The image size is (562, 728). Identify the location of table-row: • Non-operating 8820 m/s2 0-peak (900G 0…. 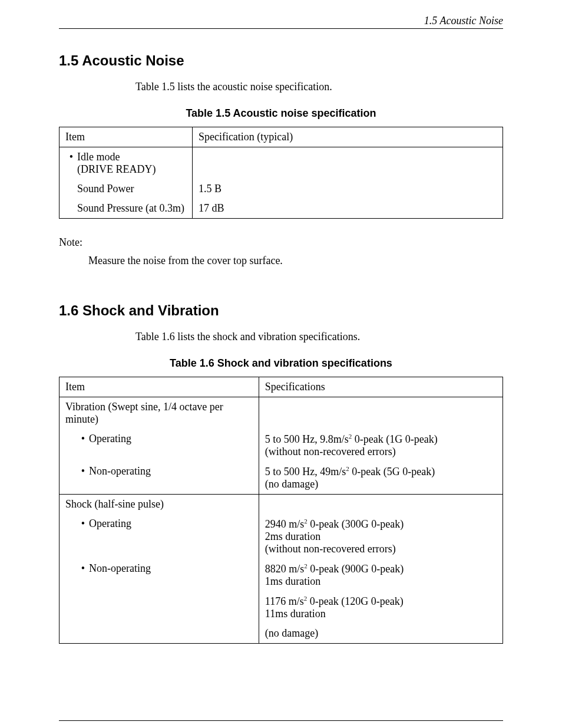
(282, 575).